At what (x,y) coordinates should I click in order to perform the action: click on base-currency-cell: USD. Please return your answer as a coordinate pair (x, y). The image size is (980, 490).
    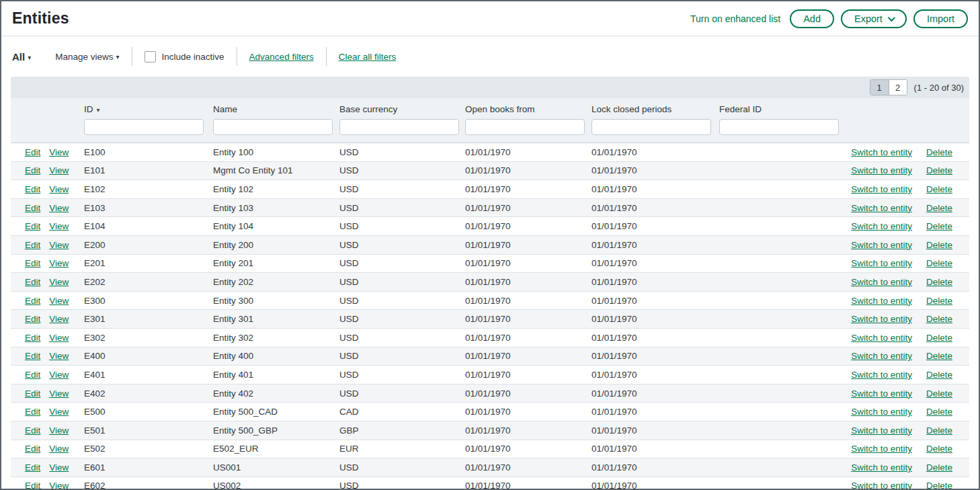
    Looking at the image, I should click on (402, 152).